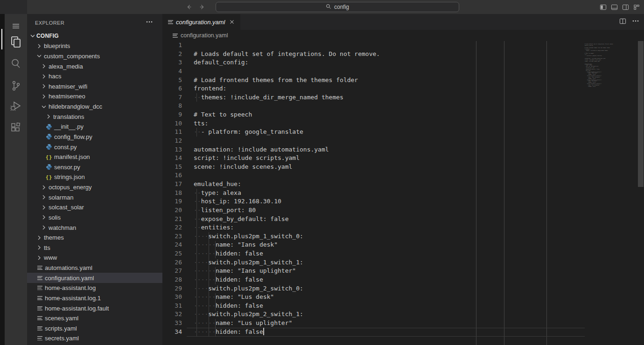 This screenshot has width=644, height=345. I want to click on toggle-secondary-sidebar-icon, so click(625, 7).